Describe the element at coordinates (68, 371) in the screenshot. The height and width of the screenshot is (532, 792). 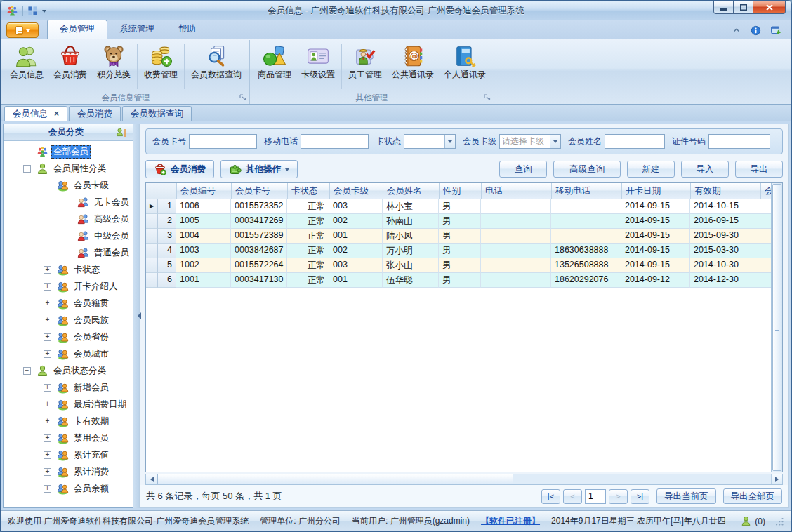
I see `tree-item: −会员状态分类` at that location.